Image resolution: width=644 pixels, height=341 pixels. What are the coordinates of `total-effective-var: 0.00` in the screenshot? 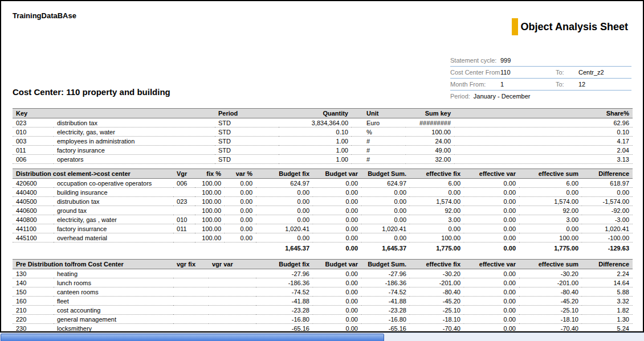 It's located at (491, 248).